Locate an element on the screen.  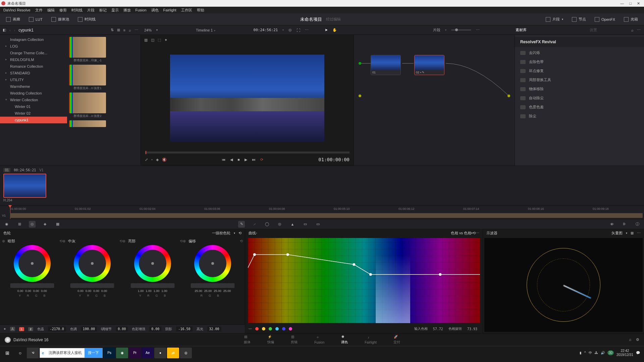
sort-icon: ⇅ is located at coordinates (112, 30).